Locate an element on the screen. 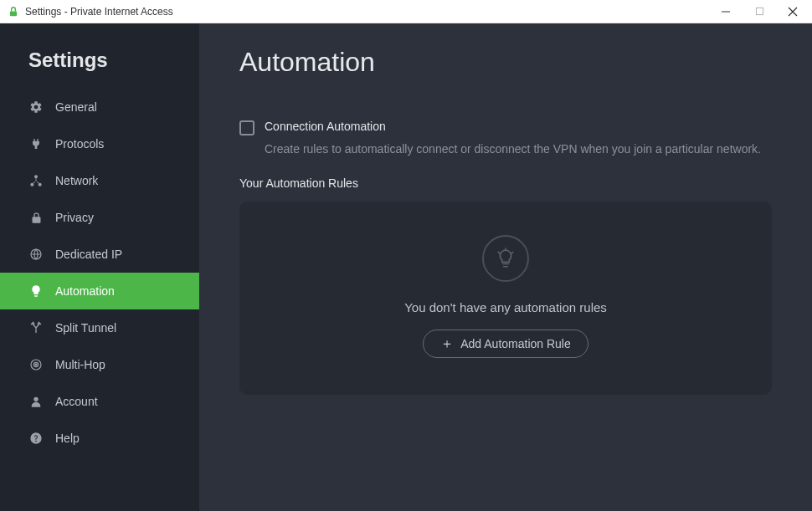 The width and height of the screenshot is (812, 511). sidebar-item-label: General is located at coordinates (76, 107).